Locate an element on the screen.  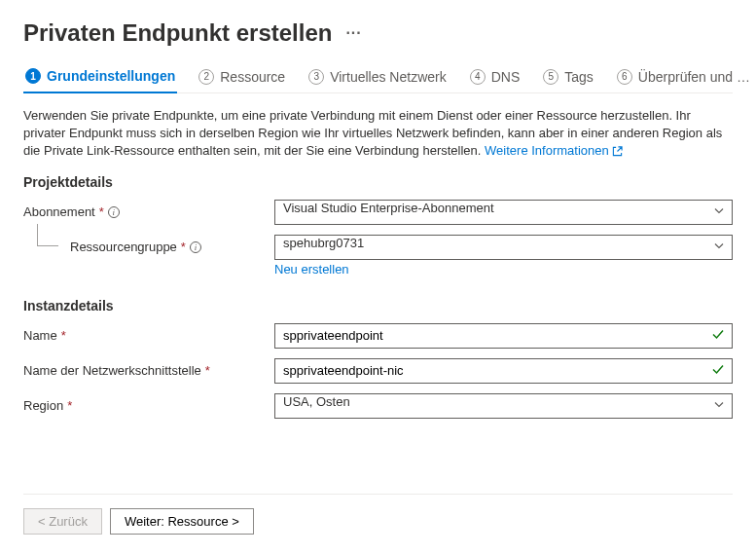
tab-ueberpruefen: 6 Überprüfen und e… is located at coordinates (685, 78).